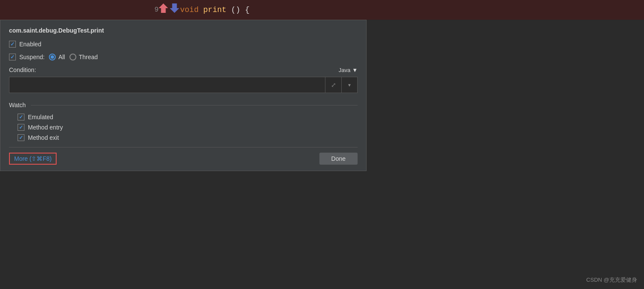 The image size is (644, 289). What do you see at coordinates (21, 127) in the screenshot?
I see `watch-method-entry-checkbox` at bounding box center [21, 127].